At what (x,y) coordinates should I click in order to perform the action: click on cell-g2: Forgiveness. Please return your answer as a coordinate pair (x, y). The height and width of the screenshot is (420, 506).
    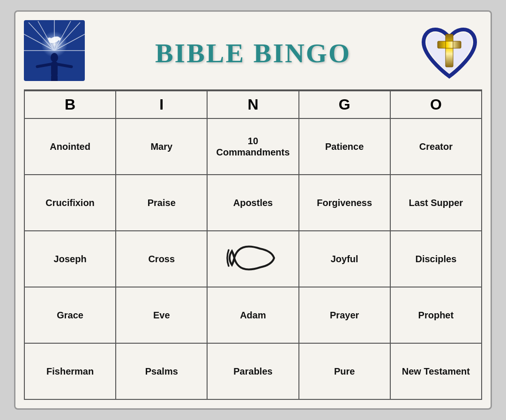
    Looking at the image, I should click on (345, 203).